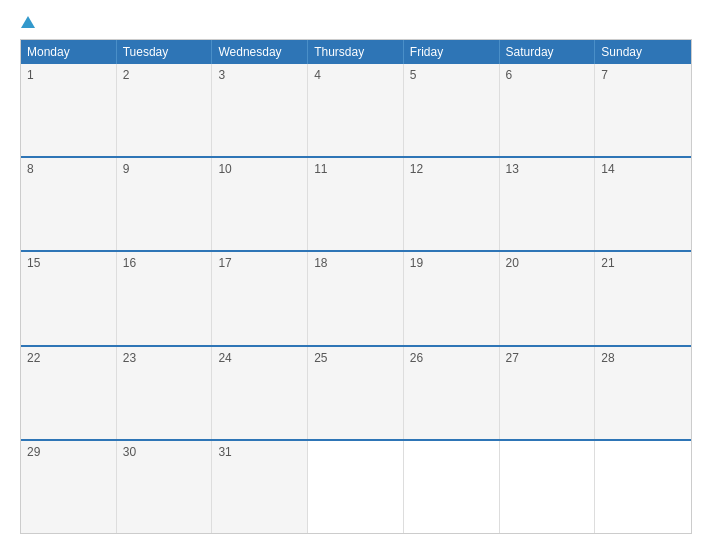 This screenshot has width=712, height=550. I want to click on day-cell: 22, so click(69, 393).